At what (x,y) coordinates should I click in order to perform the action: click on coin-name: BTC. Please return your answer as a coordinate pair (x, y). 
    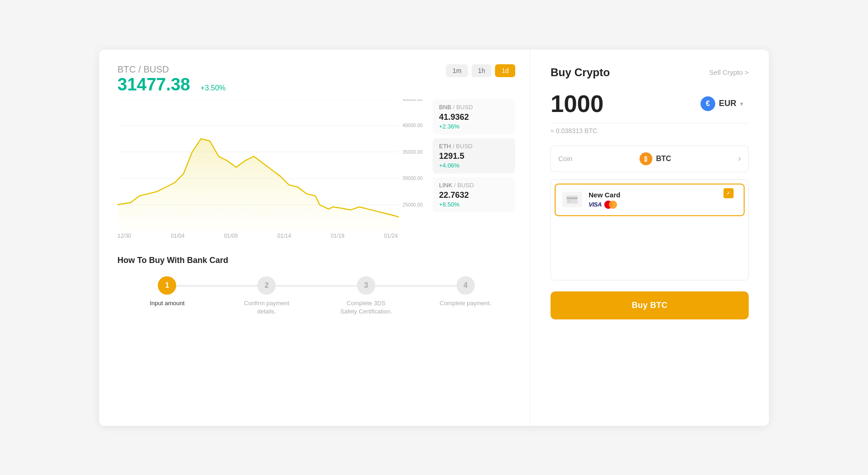
    Looking at the image, I should click on (663, 159).